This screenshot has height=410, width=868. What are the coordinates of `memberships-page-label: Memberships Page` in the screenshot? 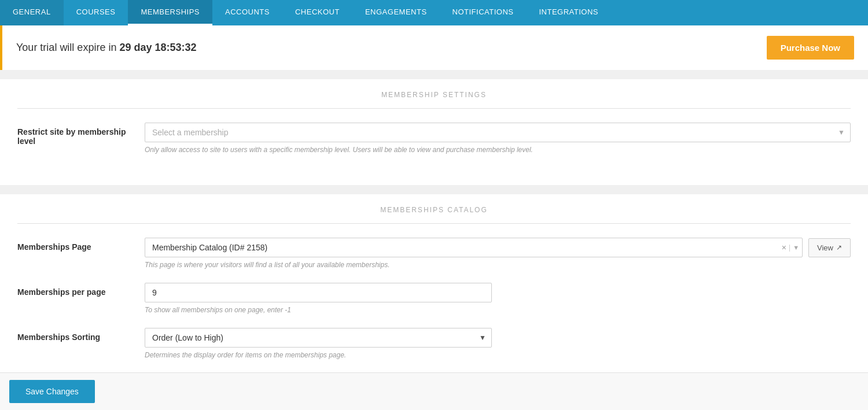 It's located at (81, 245).